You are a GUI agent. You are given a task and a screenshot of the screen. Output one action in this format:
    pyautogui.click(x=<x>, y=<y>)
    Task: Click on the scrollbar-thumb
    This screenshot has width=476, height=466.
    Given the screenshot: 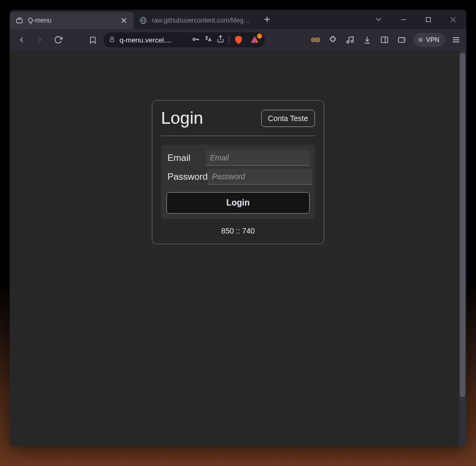 What is the action you would take?
    pyautogui.click(x=463, y=225)
    